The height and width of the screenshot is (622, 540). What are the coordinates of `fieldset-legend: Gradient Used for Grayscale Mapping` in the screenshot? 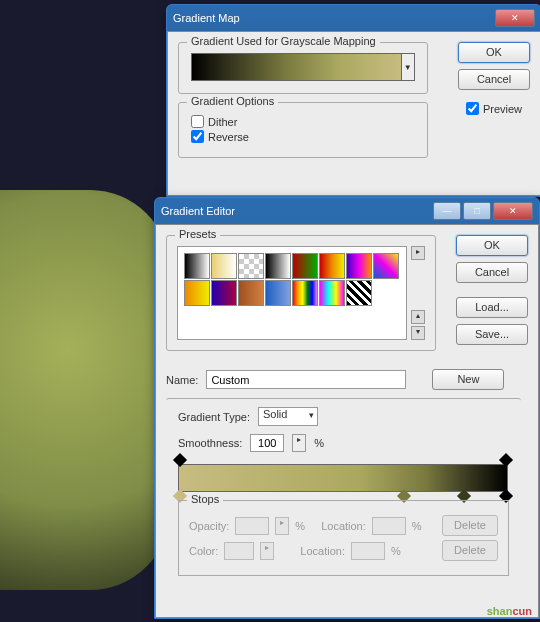 It's located at (284, 41).